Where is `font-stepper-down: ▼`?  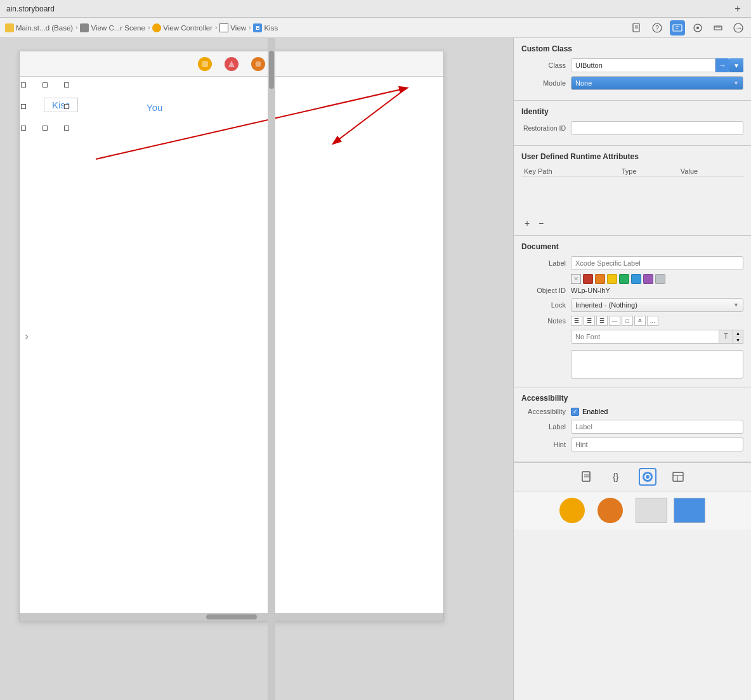
font-stepper-down: ▼ is located at coordinates (738, 340).